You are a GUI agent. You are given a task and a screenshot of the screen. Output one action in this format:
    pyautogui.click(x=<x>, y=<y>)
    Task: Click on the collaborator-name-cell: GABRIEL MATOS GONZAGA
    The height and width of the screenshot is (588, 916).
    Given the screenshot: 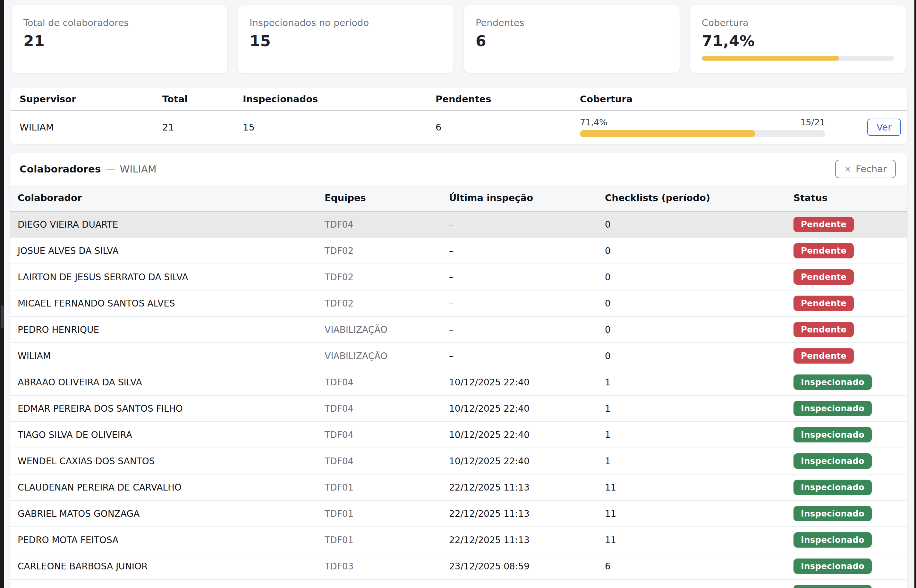 What is the action you would take?
    pyautogui.click(x=167, y=514)
    